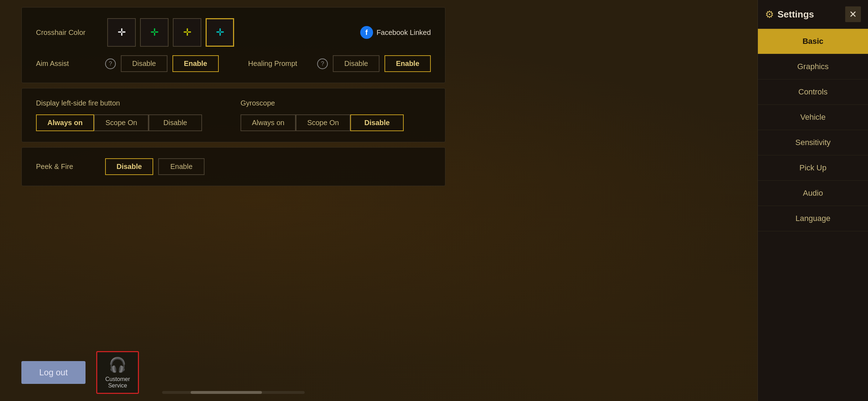 The image size is (868, 401). I want to click on crosshair-options: ✛ ✛ ✛ ✛, so click(171, 32).